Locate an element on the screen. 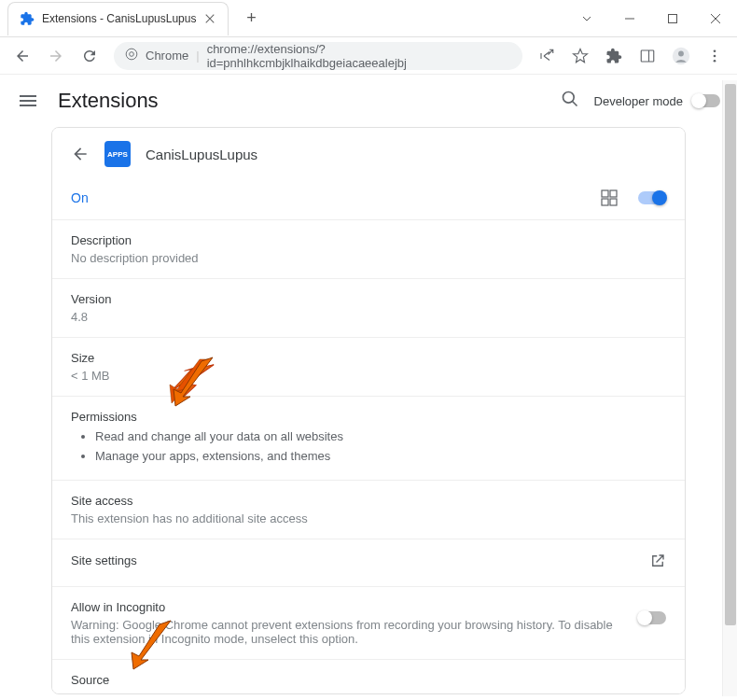  share-icon is located at coordinates (547, 56).